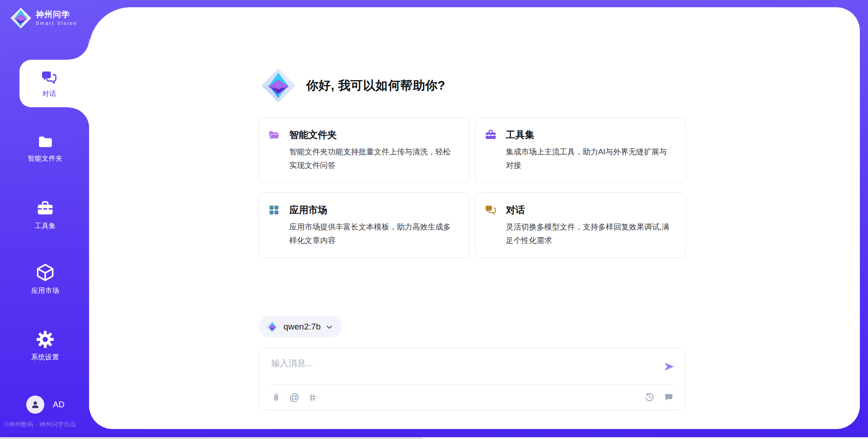  I want to click on scrollbar-thumb, so click(212, 438).